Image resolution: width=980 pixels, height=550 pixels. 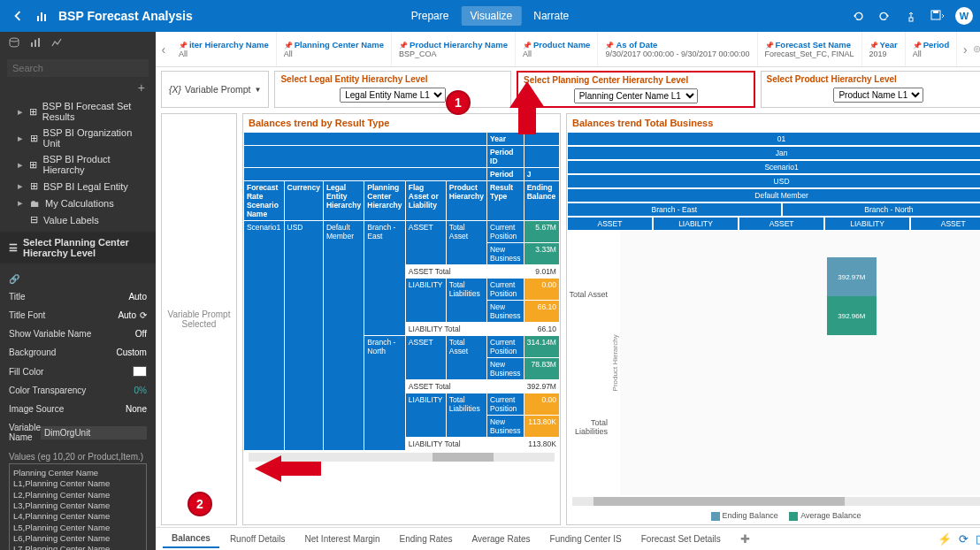 I want to click on settings-icon: ☰, so click(x=13, y=248).